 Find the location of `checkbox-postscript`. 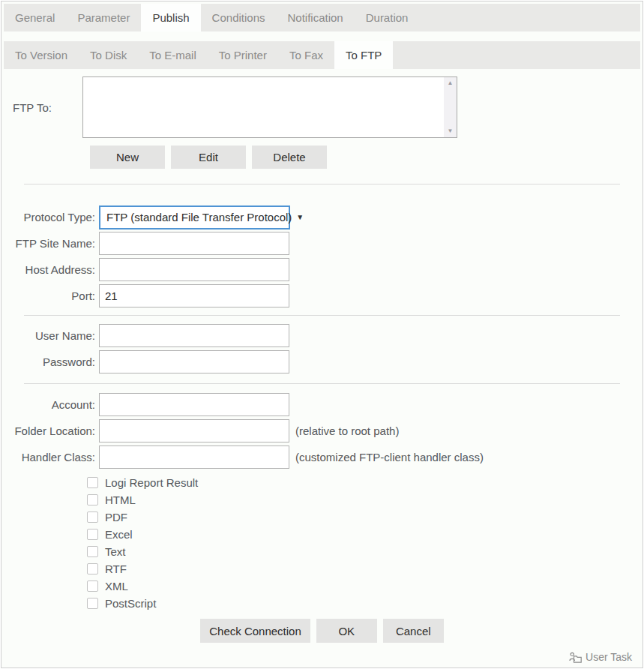

checkbox-postscript is located at coordinates (93, 603).